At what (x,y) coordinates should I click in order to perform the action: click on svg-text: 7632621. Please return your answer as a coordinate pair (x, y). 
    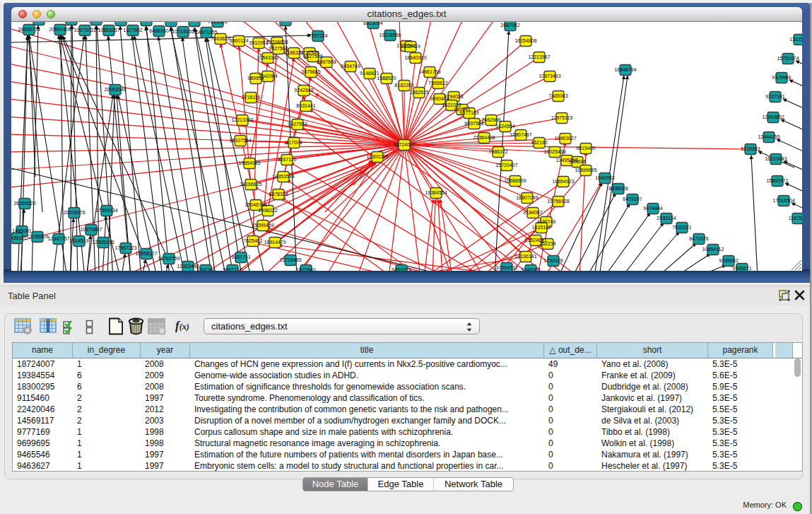
    Looking at the image, I should click on (681, 228).